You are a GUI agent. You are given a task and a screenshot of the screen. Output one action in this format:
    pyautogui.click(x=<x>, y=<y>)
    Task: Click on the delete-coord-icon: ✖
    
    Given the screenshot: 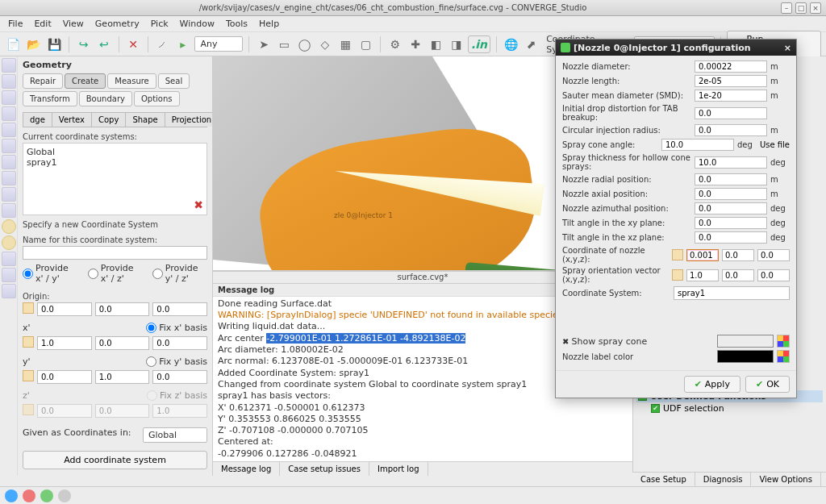 What is the action you would take?
    pyautogui.click(x=198, y=205)
    